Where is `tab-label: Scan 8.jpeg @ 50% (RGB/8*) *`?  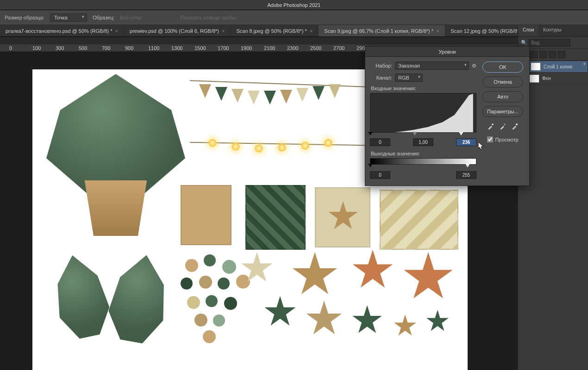 tab-label: Scan 8.jpeg @ 50% (RGB/8*) * is located at coordinates (271, 31).